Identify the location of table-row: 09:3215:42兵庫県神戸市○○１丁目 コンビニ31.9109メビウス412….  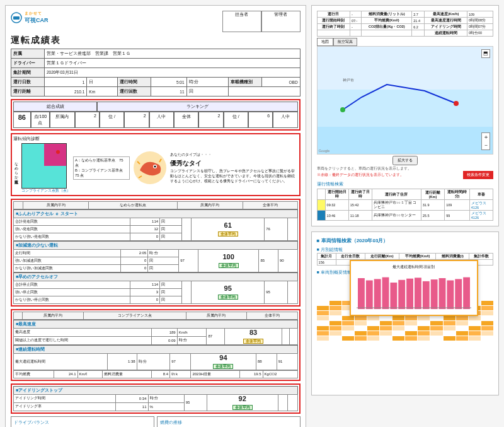
(404, 206).